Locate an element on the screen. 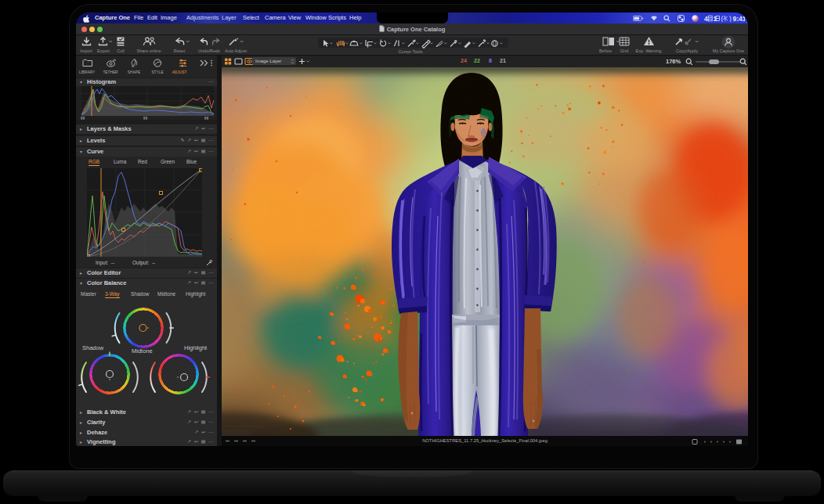 The height and width of the screenshot is (504, 824). svg-text: Shadow is located at coordinates (93, 347).